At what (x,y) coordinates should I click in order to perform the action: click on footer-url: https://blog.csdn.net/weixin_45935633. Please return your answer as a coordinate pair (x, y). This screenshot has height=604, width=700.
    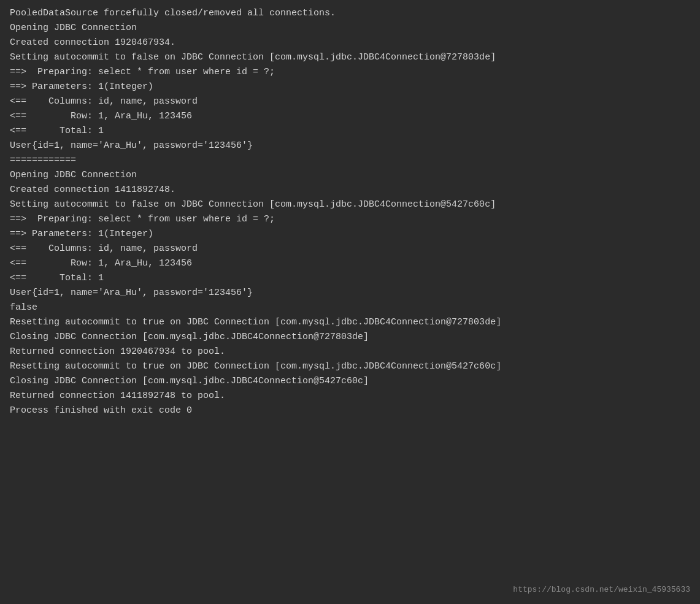
    Looking at the image, I should click on (601, 590).